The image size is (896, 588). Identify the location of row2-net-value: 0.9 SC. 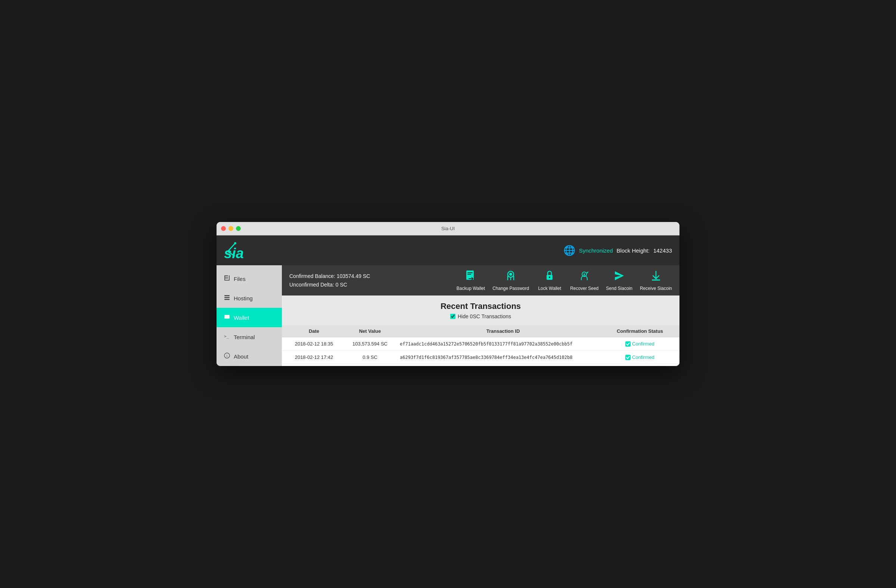
(370, 357).